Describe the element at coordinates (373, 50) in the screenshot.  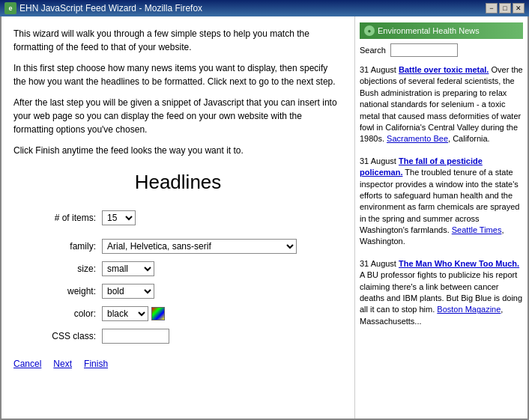
I see `search-label: Search` at that location.